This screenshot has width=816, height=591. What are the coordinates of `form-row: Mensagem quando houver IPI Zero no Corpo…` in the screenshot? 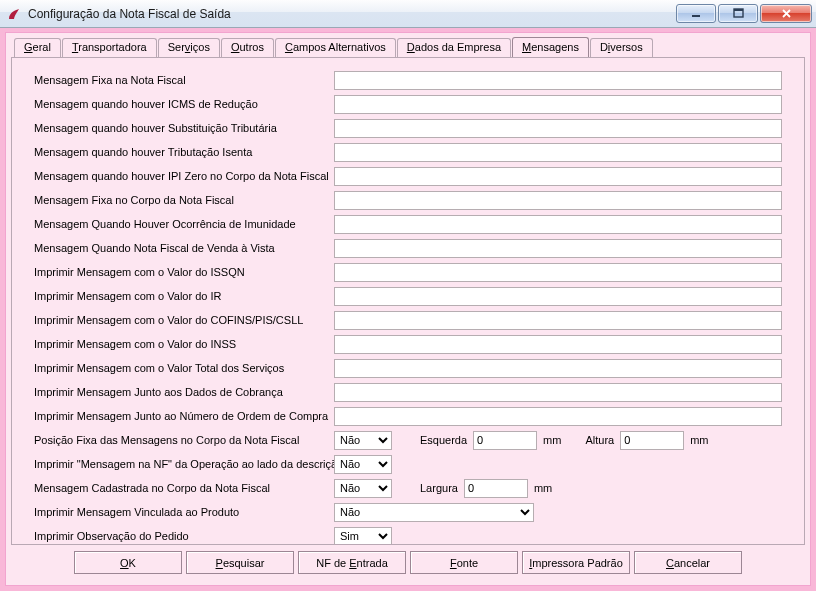 It's located at (408, 176).